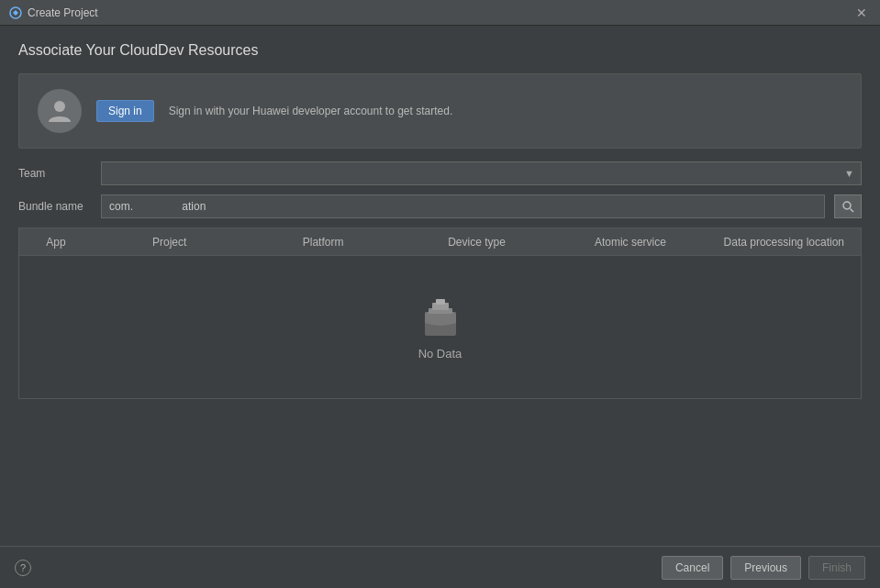  What do you see at coordinates (440, 13) in the screenshot?
I see `title-bar: Create Project ✕` at bounding box center [440, 13].